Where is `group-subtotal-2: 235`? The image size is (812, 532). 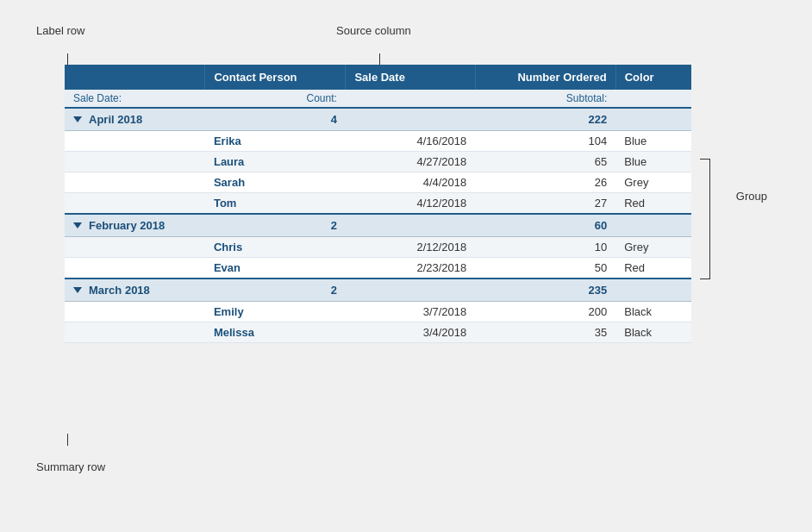 group-subtotal-2: 235 is located at coordinates (545, 290).